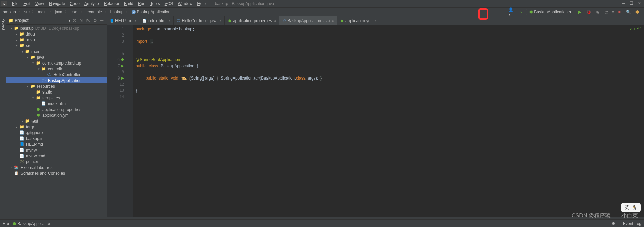 The height and width of the screenshot is (227, 644). Describe the element at coordinates (27, 12) in the screenshot. I see `crumb-src: src` at that location.